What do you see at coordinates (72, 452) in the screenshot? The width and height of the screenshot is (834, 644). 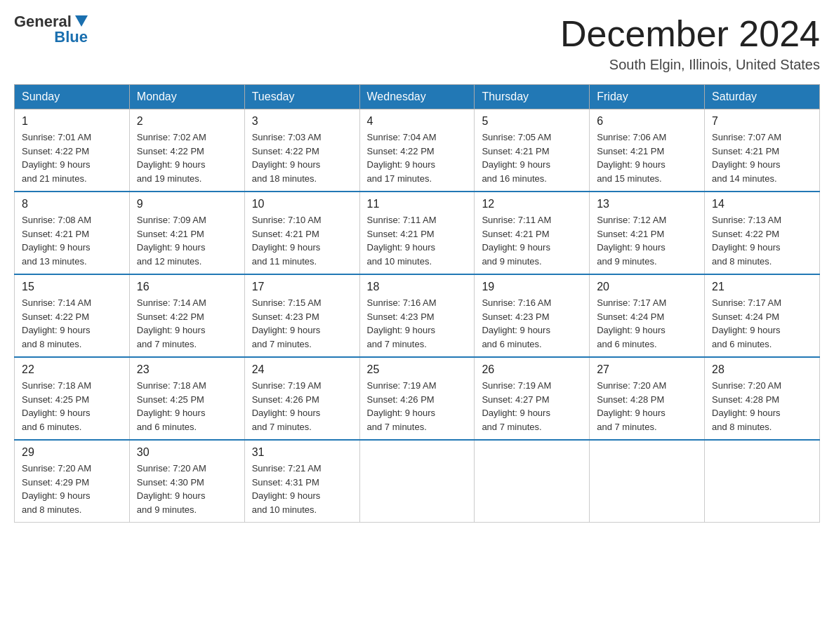 I see `day-number-29: 29` at bounding box center [72, 452].